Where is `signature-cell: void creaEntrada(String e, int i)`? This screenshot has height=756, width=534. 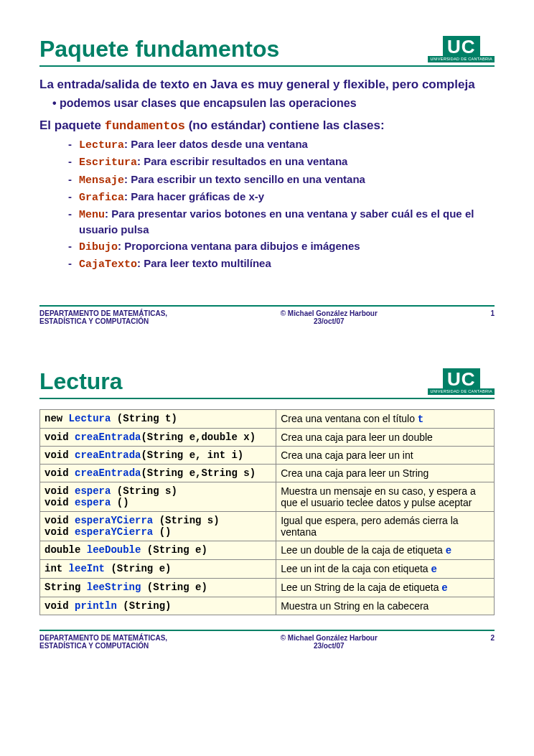
signature-cell: void creaEntrada(String e, int i) is located at coordinates (158, 455).